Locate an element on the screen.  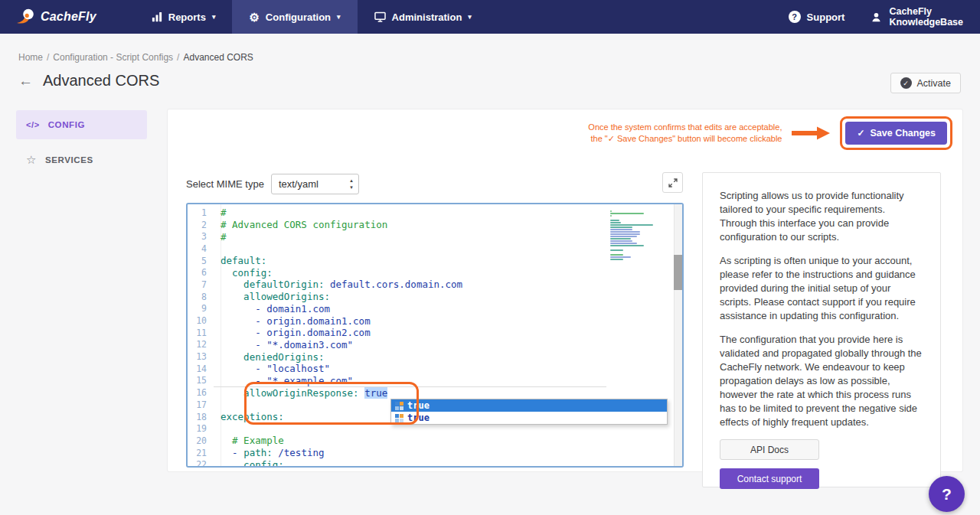
editor-line: 14 - "localhost" is located at coordinates (435, 369).